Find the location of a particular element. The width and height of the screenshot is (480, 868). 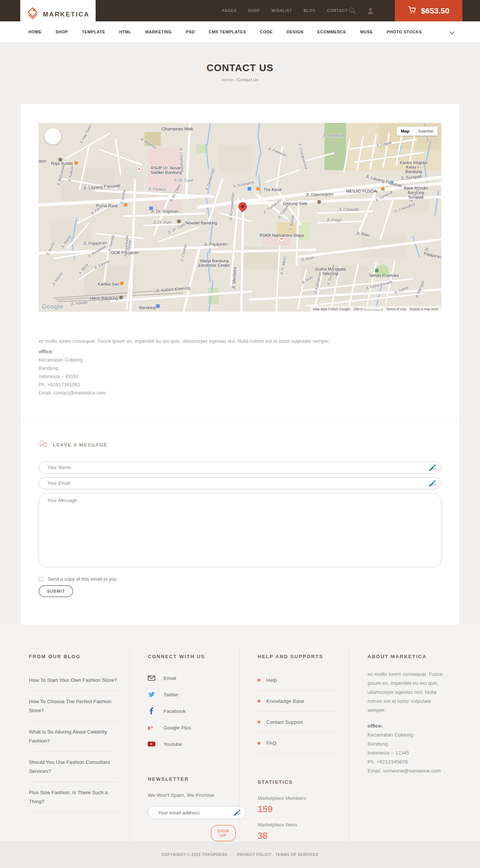

blog-post-link: What is So Alluring About Celebrity Fash… is located at coordinates (74, 737).